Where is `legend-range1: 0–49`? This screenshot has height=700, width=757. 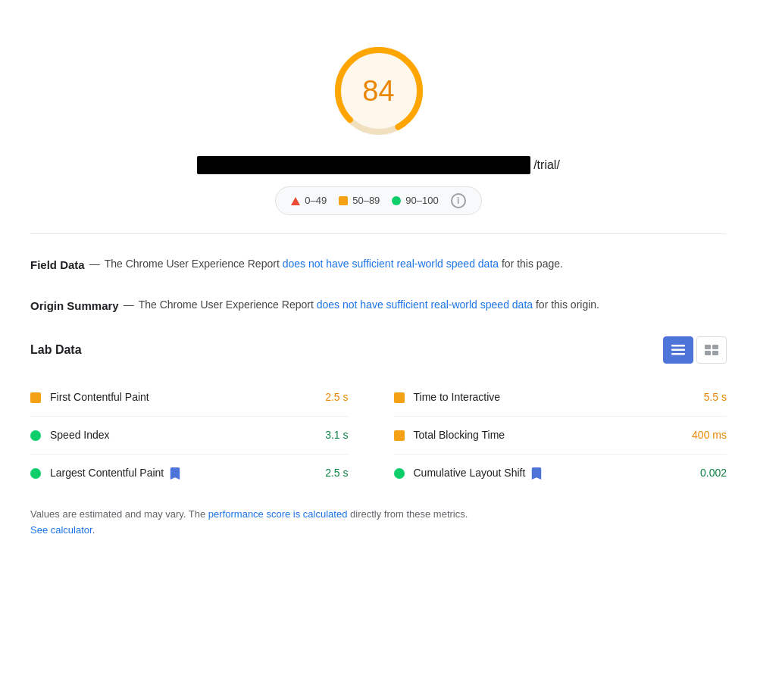
legend-range1: 0–49 is located at coordinates (315, 201).